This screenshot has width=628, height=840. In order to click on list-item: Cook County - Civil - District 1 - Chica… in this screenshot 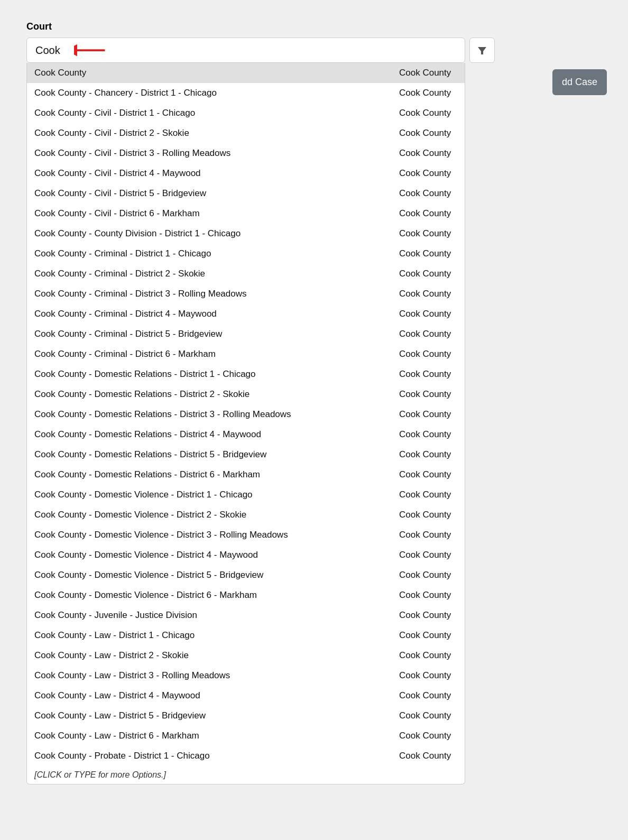, I will do `click(246, 113)`.